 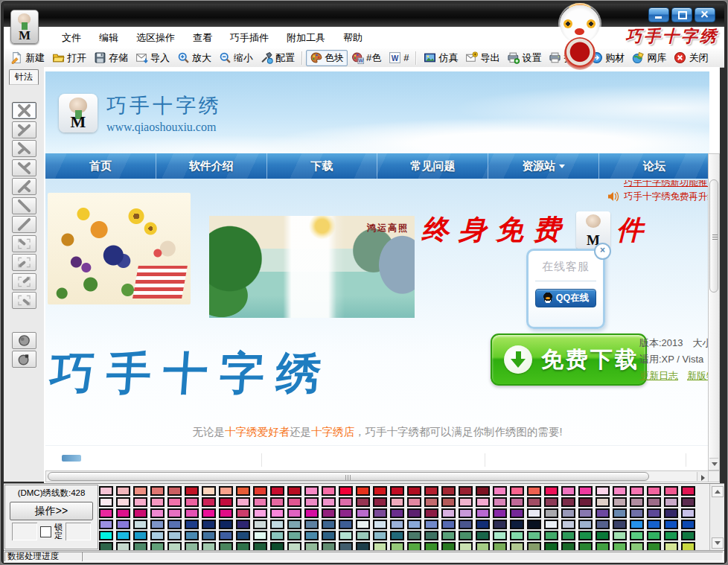 I want to click on toolbar-w-hash-button: W#, so click(x=399, y=58).